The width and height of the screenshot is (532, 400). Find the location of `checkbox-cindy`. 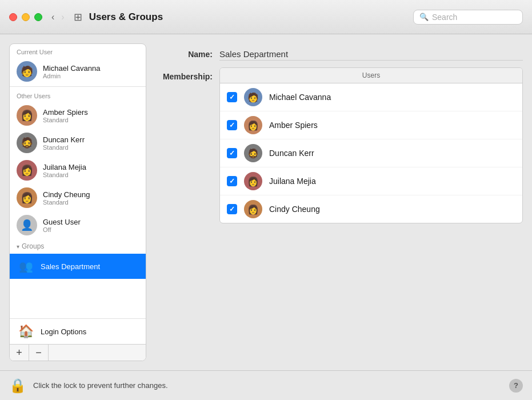

checkbox-cindy is located at coordinates (232, 209).